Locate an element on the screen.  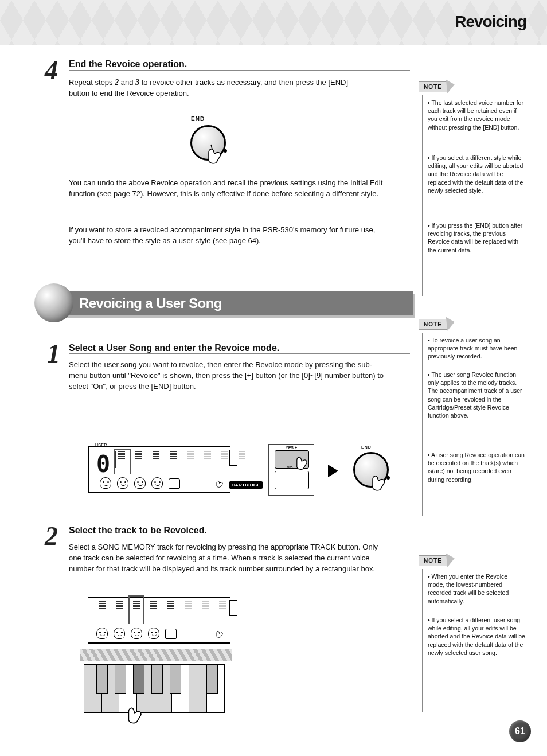
section-heading: Revoicing a User Song is located at coordinates (224, 303).